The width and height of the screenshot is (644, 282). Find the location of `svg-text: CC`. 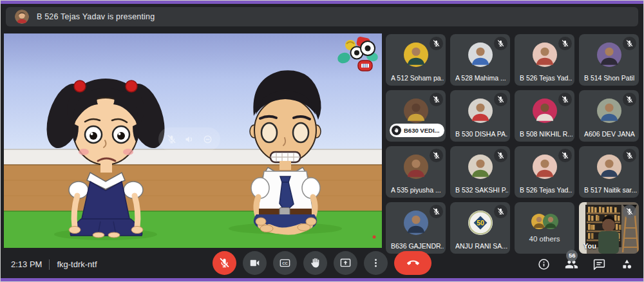

svg-text: CC is located at coordinates (285, 263).